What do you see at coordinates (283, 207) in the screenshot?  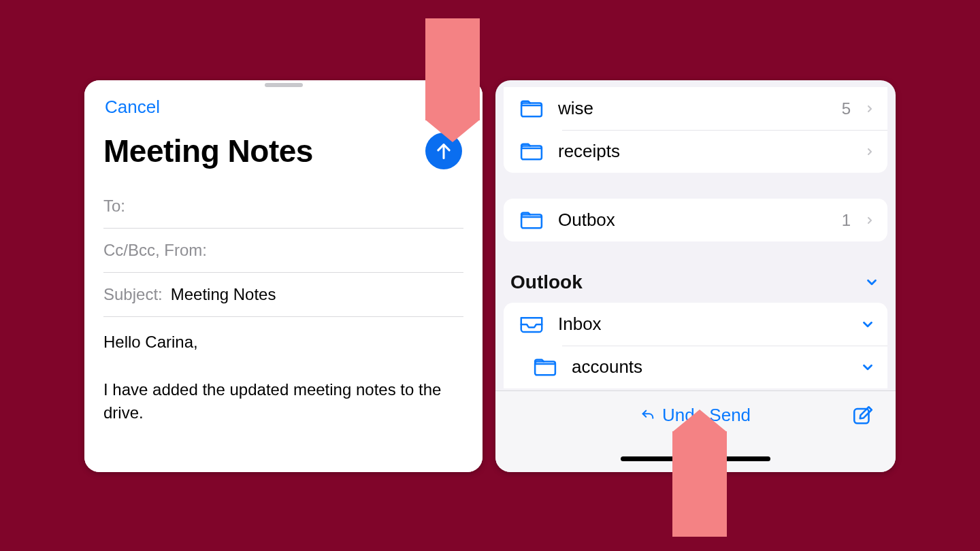 I see `to-field: To:` at bounding box center [283, 207].